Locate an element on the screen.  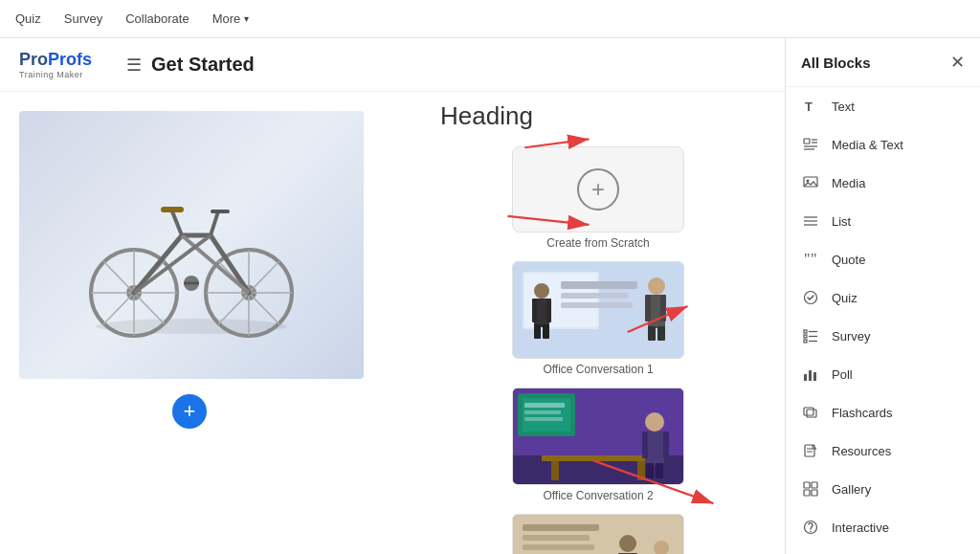
office2-thumbnail is located at coordinates (599, 436).